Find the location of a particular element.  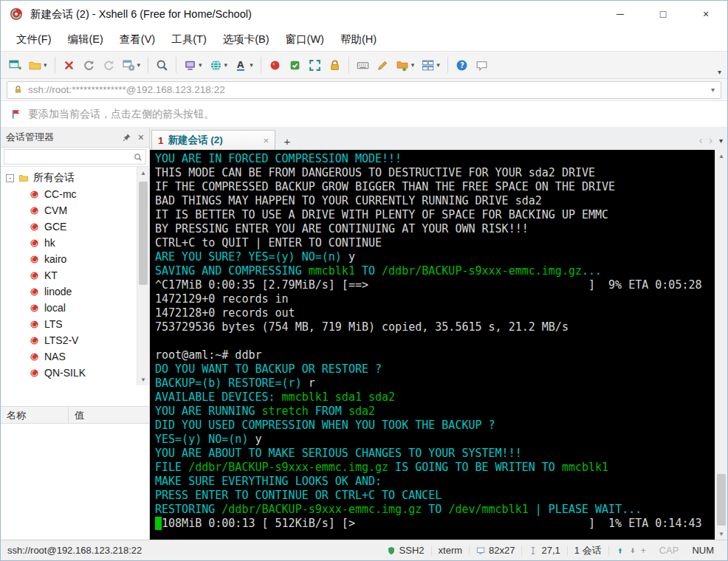

terminal-text: stretch is located at coordinates (285, 411).